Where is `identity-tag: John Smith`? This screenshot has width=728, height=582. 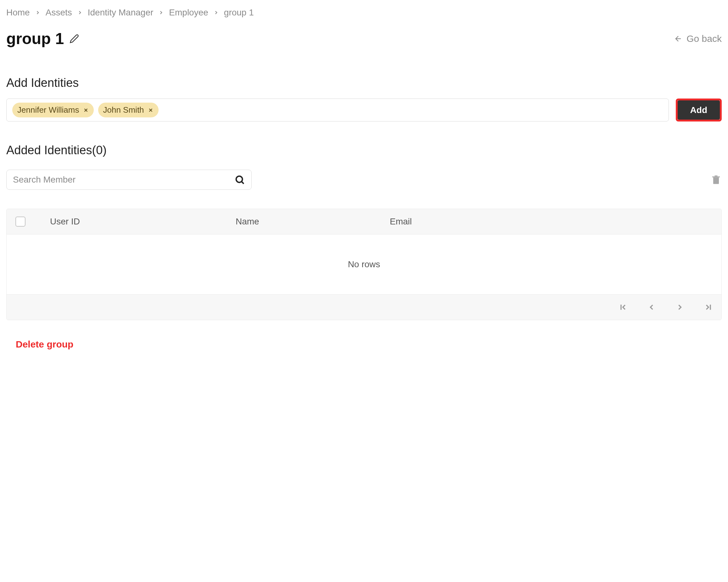
identity-tag: John Smith is located at coordinates (128, 110).